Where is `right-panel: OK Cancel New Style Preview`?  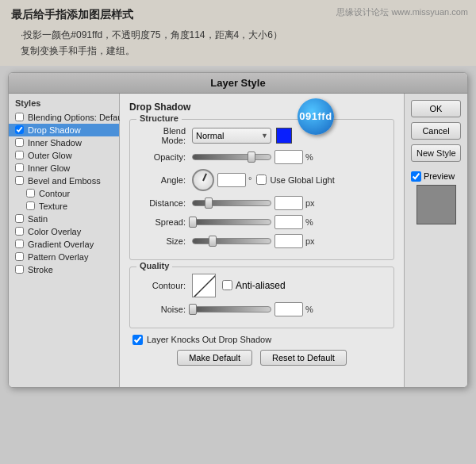 right-panel: OK Cancel New Style Preview is located at coordinates (436, 240).